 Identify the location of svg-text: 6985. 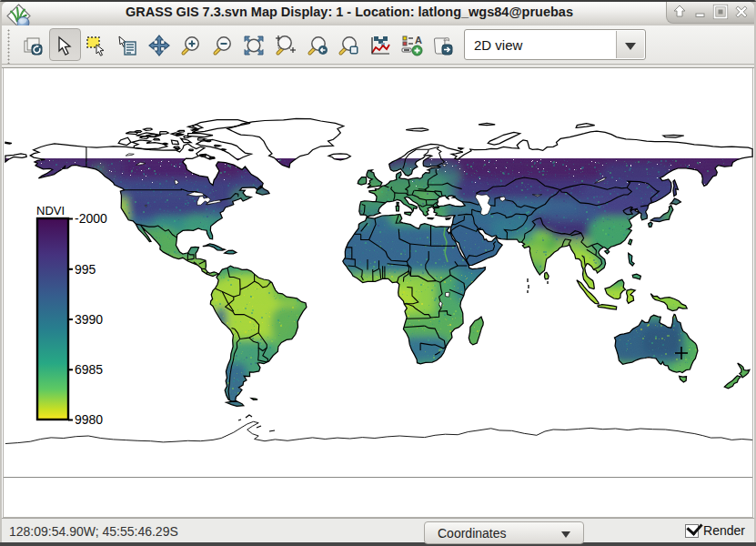
(89, 369).